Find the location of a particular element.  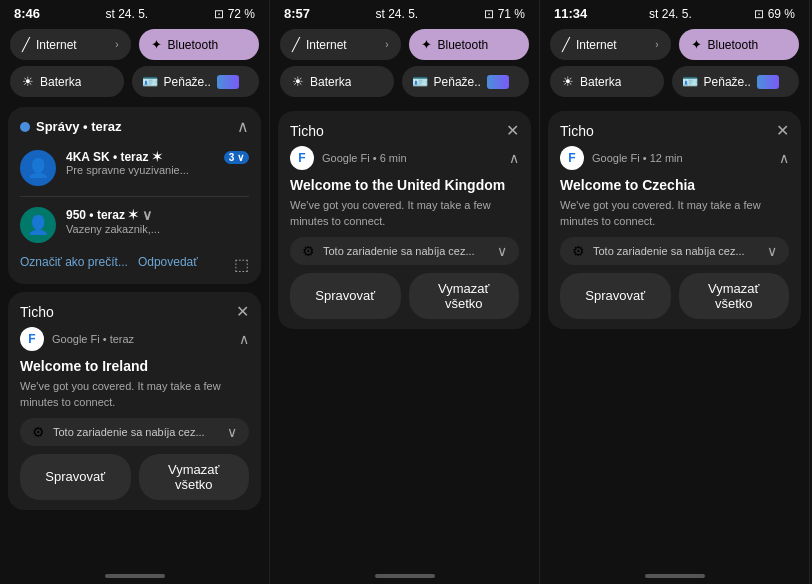

spravovat-btn-2: Spravovať is located at coordinates (346, 296).